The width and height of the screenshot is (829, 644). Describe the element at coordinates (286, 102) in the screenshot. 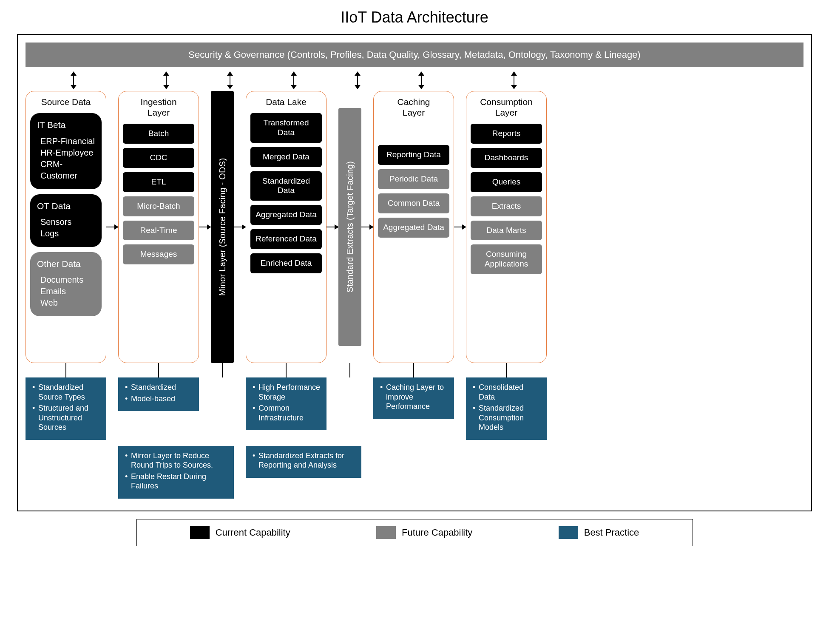

I see `panel-title: Data Lake` at that location.